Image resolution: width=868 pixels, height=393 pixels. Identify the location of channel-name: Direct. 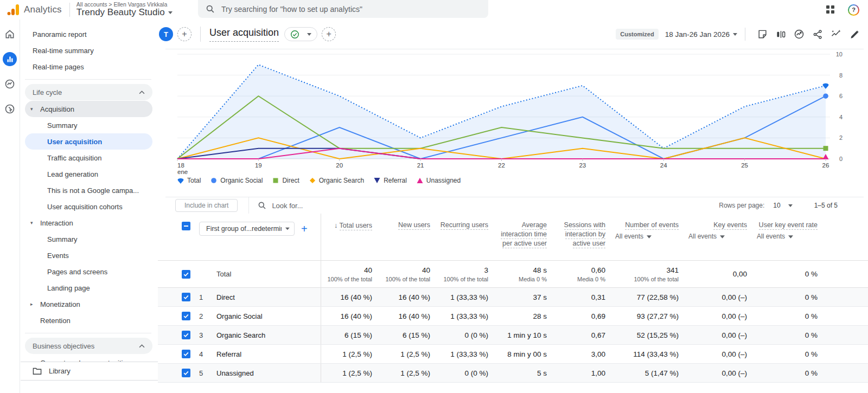
(267, 297).